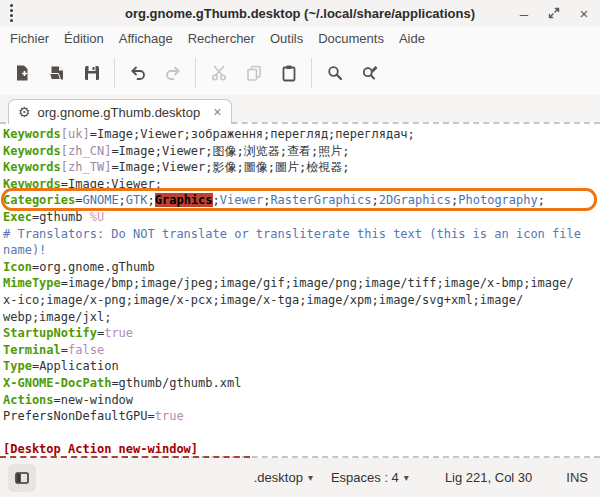 Image resolution: width=600 pixels, height=497 pixels. Describe the element at coordinates (524, 13) in the screenshot. I see `minimize-button: –` at that location.